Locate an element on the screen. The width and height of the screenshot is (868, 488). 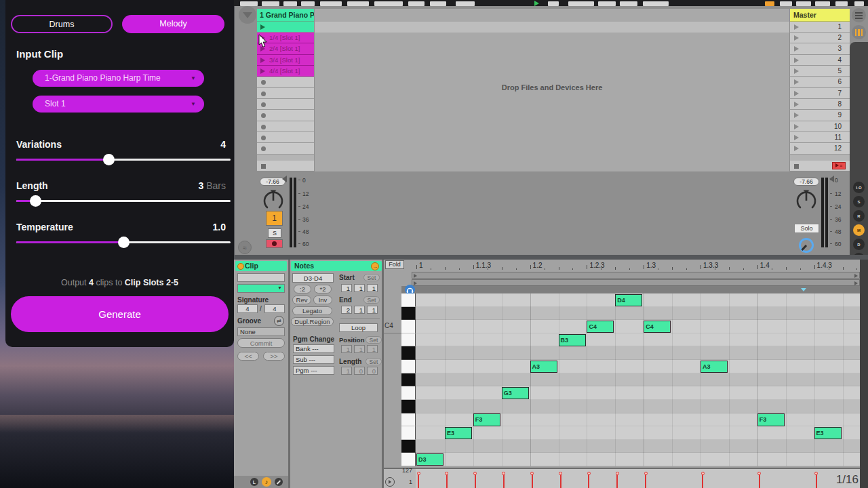
clip-color-chooser: ▼ is located at coordinates (261, 289).